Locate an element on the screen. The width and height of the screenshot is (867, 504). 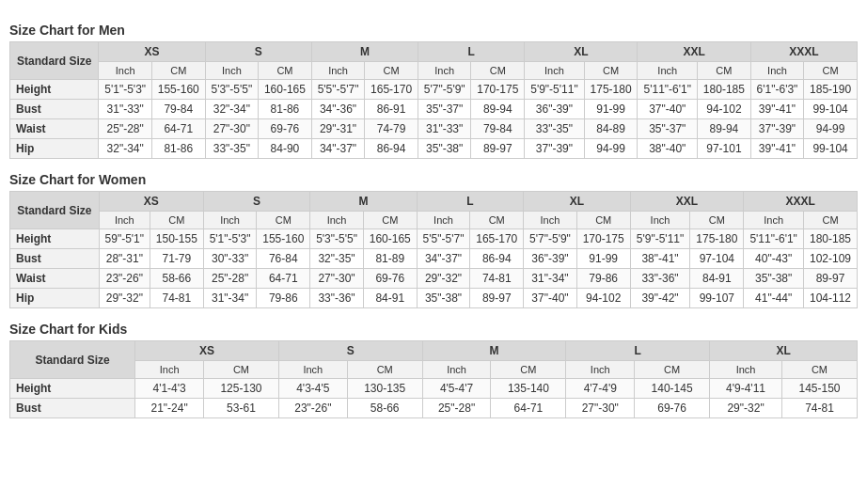
cell-value: 99-107 is located at coordinates (717, 299).